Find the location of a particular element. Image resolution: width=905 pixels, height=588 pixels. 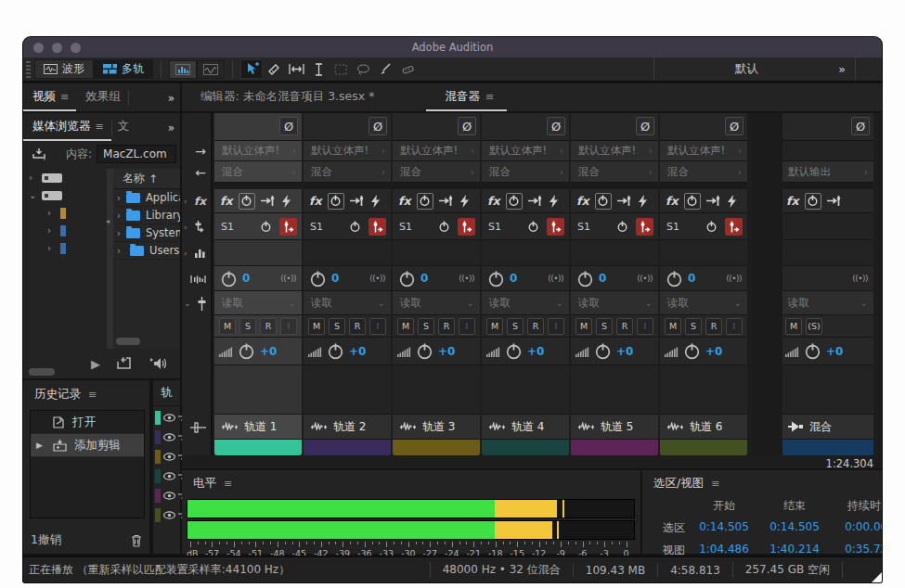

track-name-row: 轨道 2 is located at coordinates (347, 427).